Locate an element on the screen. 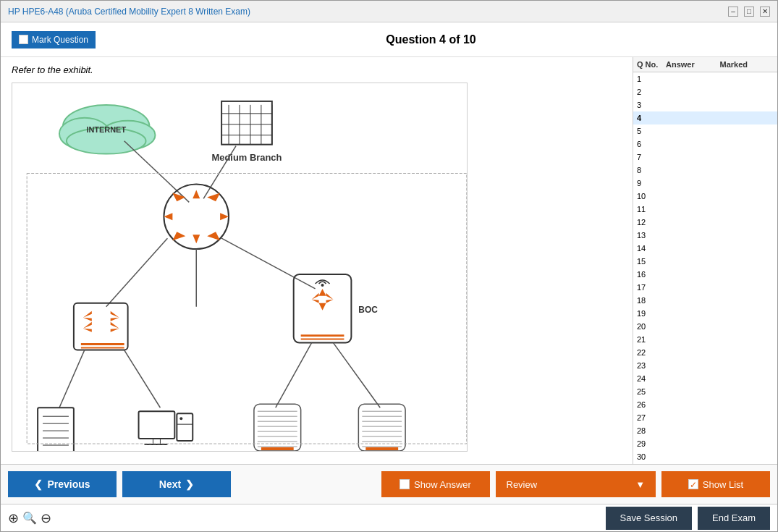 The width and height of the screenshot is (778, 532). sidebar-row: 17 is located at coordinates (705, 287).